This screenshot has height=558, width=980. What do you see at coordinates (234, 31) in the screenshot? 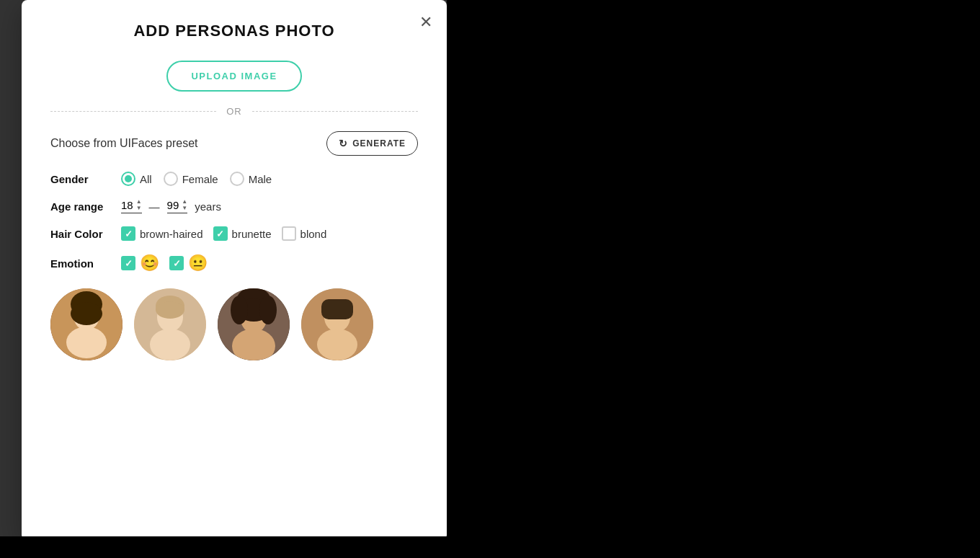
I see `left-modal-title: ADD PERSONAS PHOTO` at bounding box center [234, 31].